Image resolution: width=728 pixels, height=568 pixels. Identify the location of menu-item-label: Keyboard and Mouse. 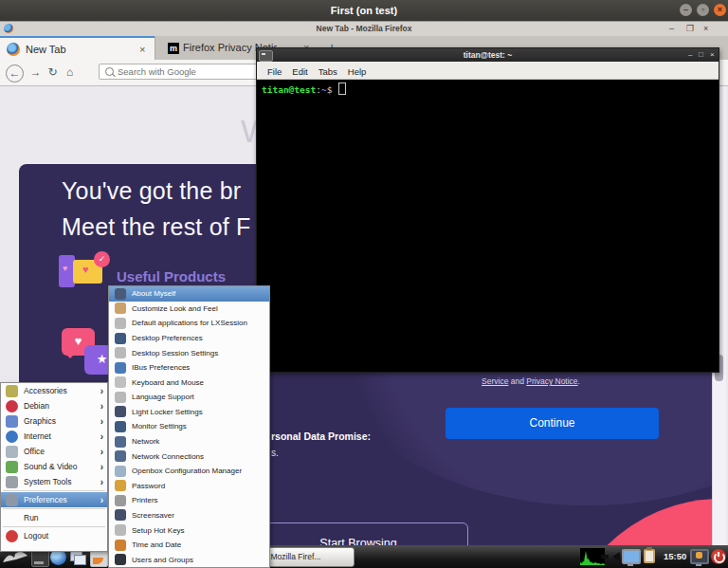
(199, 383).